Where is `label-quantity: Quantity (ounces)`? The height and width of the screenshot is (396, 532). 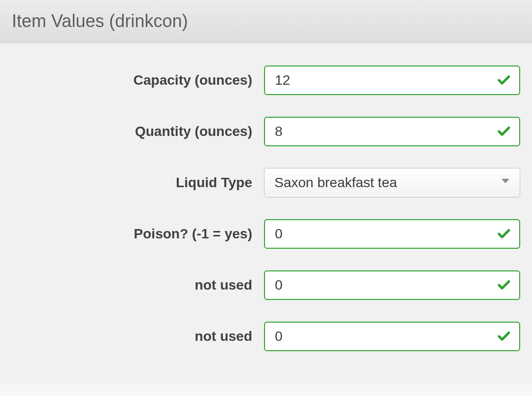 label-quantity: Quantity (ounces) is located at coordinates (194, 131).